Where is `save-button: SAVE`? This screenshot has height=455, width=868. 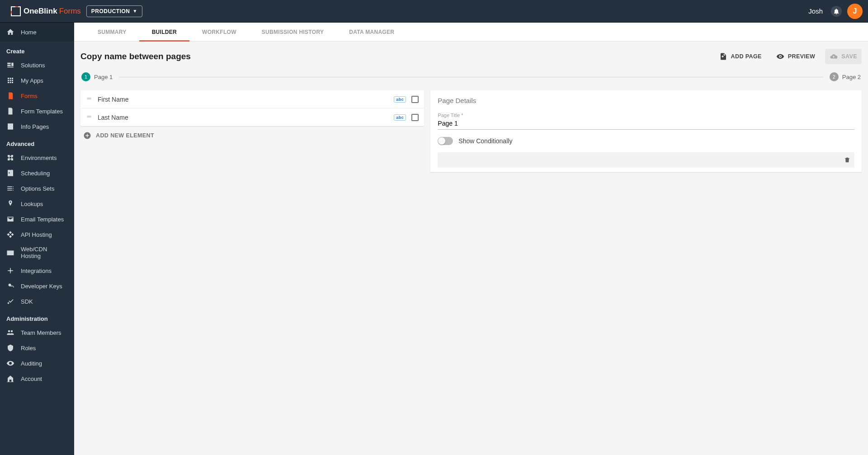
save-button: SAVE is located at coordinates (844, 56).